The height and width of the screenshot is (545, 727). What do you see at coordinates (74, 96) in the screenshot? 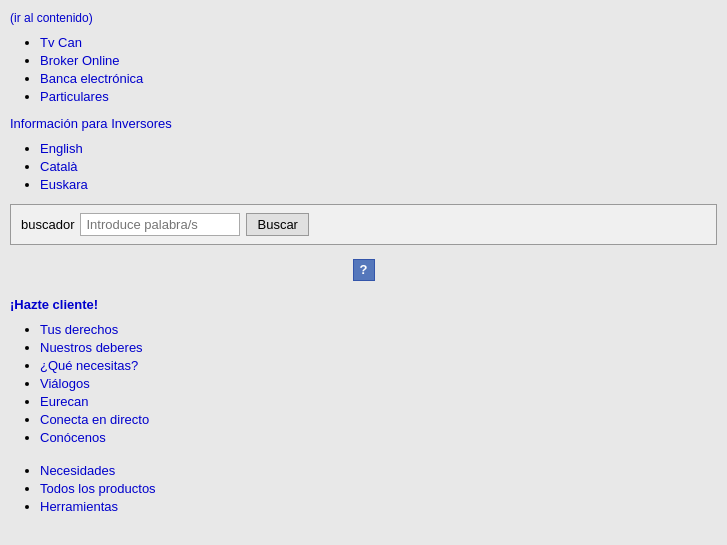
I see `nav-link-particulares: Particulares` at bounding box center [74, 96].